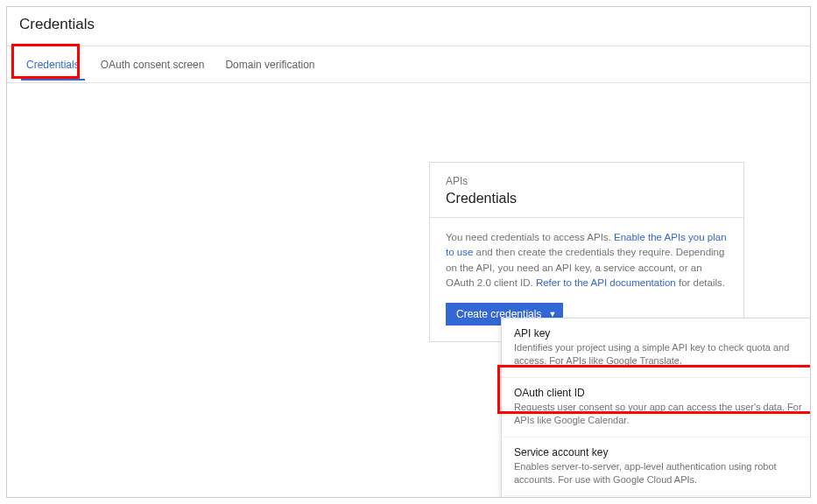 The width and height of the screenshot is (817, 504). What do you see at coordinates (408, 24) in the screenshot?
I see `page-title: Credentials` at bounding box center [408, 24].